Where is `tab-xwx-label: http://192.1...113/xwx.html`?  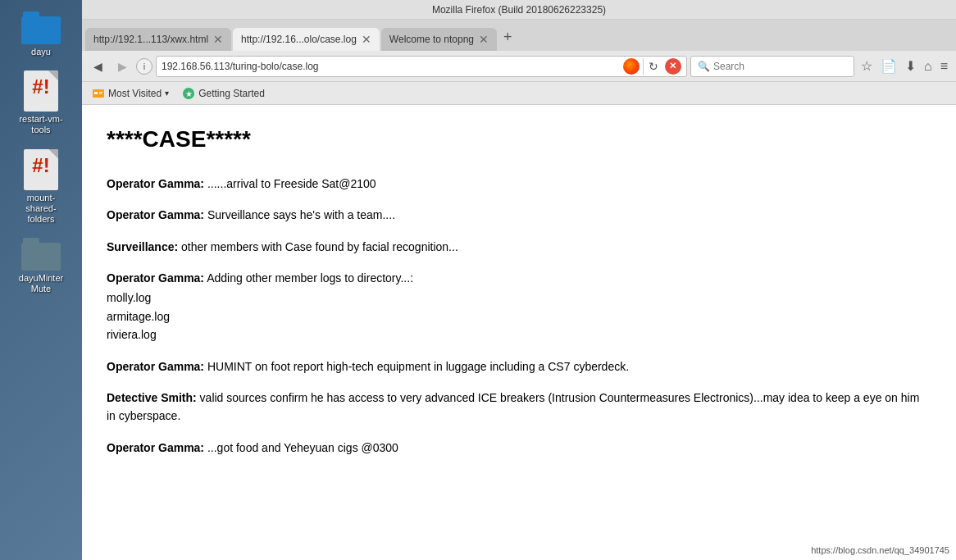
tab-xwx-label: http://192.1...113/xwx.html is located at coordinates (151, 39).